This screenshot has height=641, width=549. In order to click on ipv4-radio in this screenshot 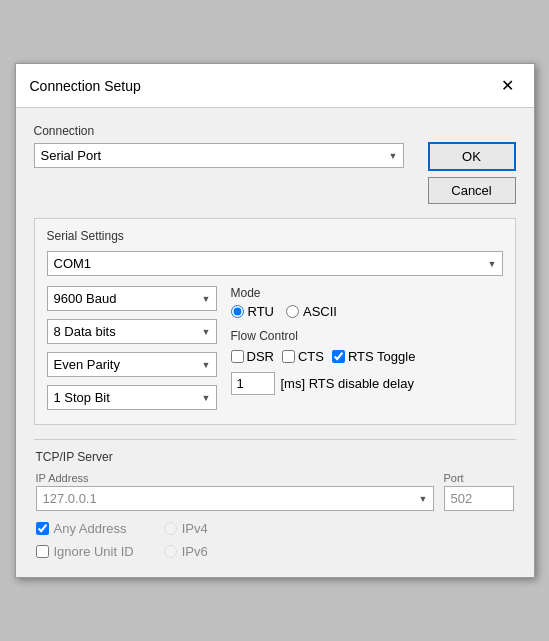, I will do `click(170, 528)`.